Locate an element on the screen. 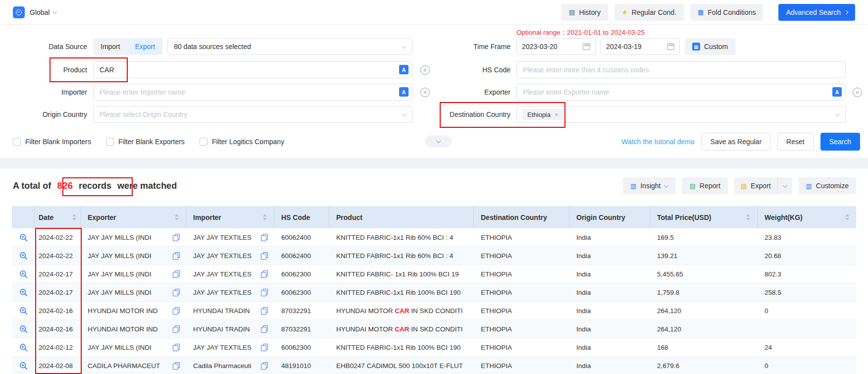 This screenshot has width=868, height=374. cell-total-price: 5,455.65 is located at coordinates (704, 274).